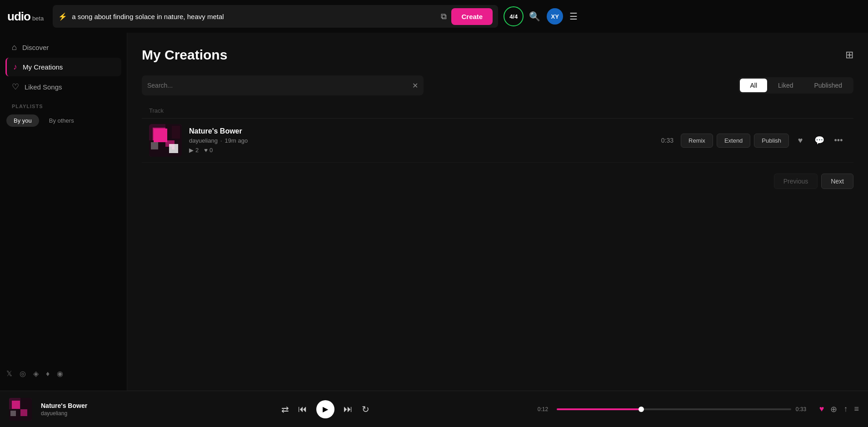 The height and width of the screenshot is (427, 868). I want to click on sidebar-item-liked-songs: ♡ Liked Songs, so click(64, 87).